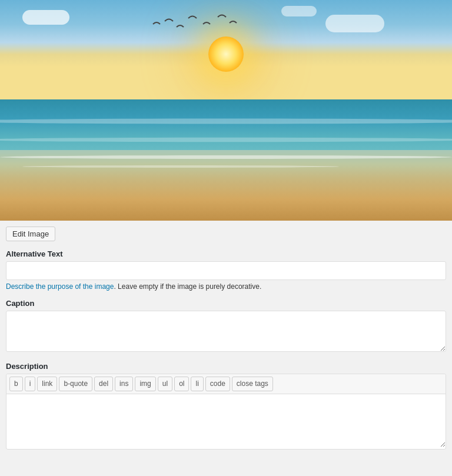  Describe the element at coordinates (60, 287) in the screenshot. I see `alternative-text-help-link: Describe the purpose of the image` at that location.